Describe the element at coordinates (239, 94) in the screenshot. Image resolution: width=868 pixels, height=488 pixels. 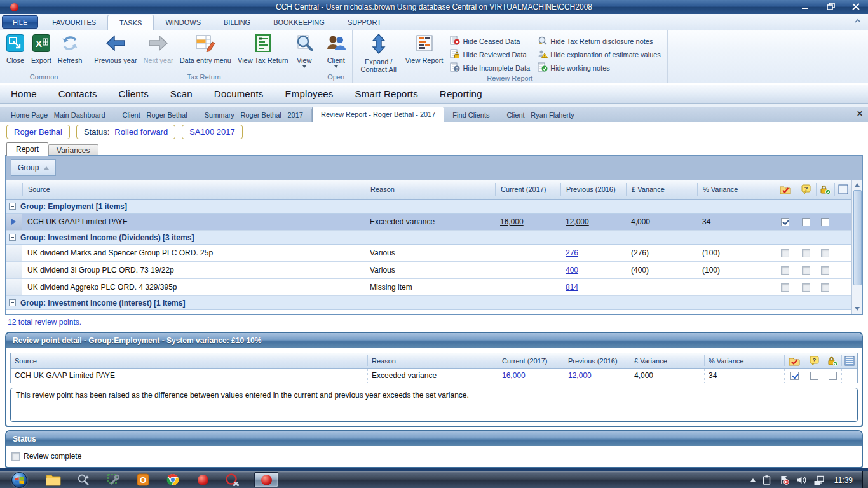
I see `nav-documents: Documents` at that location.